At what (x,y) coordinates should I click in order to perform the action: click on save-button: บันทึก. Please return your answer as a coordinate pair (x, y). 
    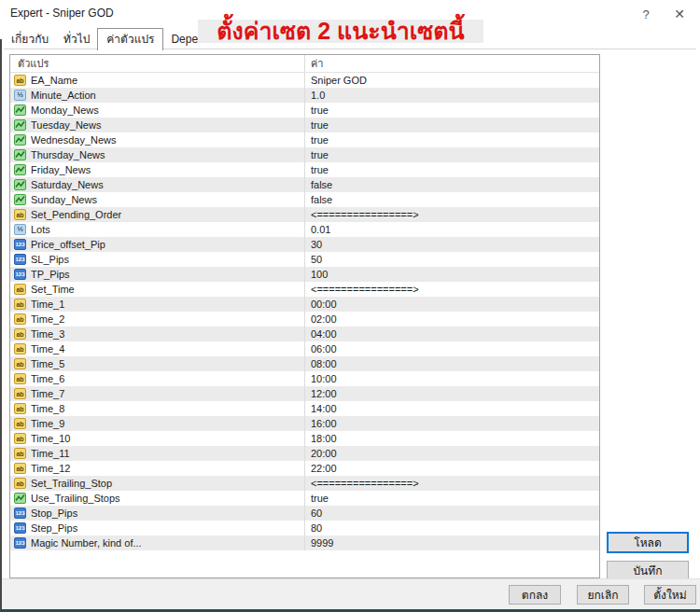
    Looking at the image, I should click on (648, 571).